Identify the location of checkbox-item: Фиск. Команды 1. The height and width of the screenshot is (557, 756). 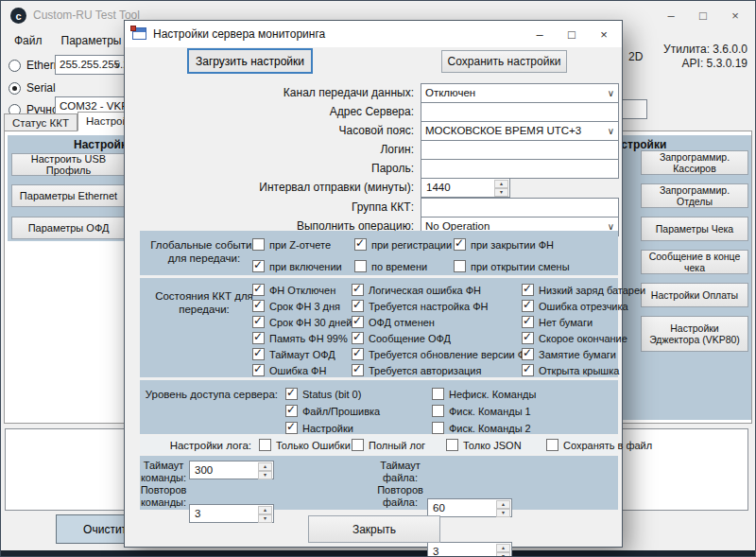
(512, 410).